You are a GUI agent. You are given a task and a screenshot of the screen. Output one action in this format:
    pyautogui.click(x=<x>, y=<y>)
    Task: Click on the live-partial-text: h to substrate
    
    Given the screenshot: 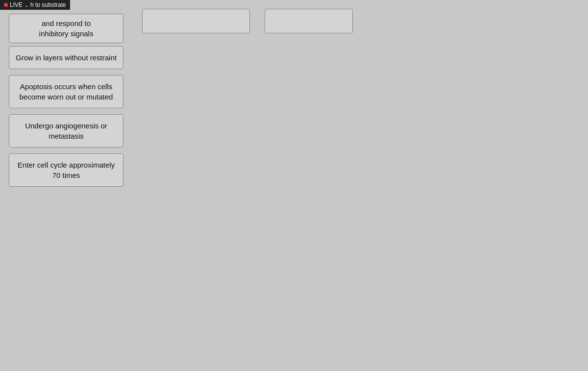 What is the action you would take?
    pyautogui.click(x=48, y=5)
    